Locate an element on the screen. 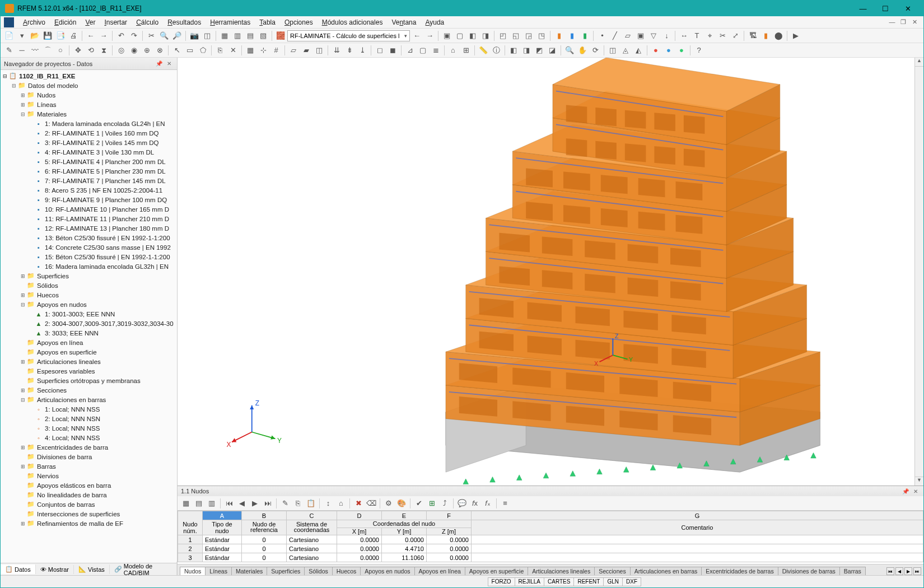 Image resolution: width=924 pixels, height=588 pixels. help-icon: ⬤ is located at coordinates (778, 36).